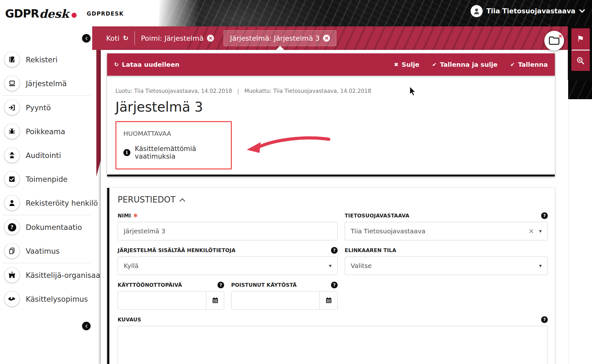 The width and height of the screenshot is (592, 364). Describe the element at coordinates (377, 216) in the screenshot. I see `field-label: TIETOSUOJAVASTAAVA` at that location.